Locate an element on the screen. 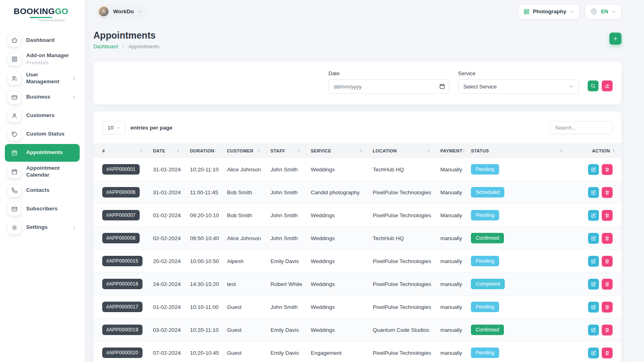  module-name: Photography is located at coordinates (550, 11).